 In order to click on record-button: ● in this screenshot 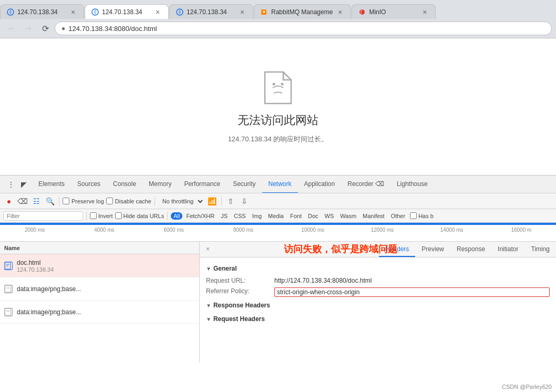, I will do `click(9, 201)`.